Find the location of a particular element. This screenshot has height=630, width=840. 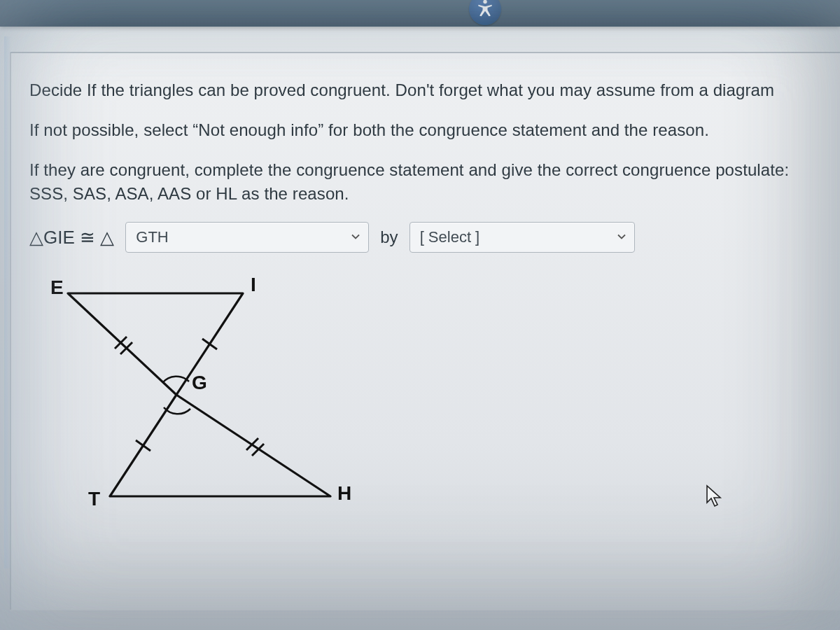

vertex-label-t: T is located at coordinates (94, 499).